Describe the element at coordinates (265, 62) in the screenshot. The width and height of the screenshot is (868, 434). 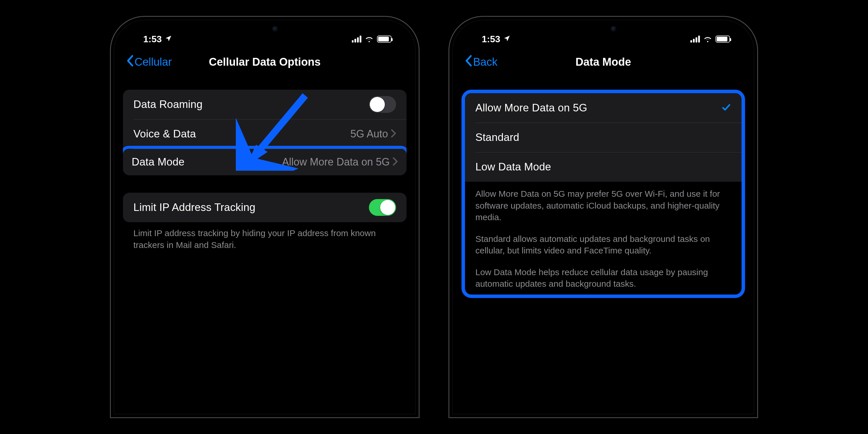
I see `page-title: Cellular Data Options` at that location.